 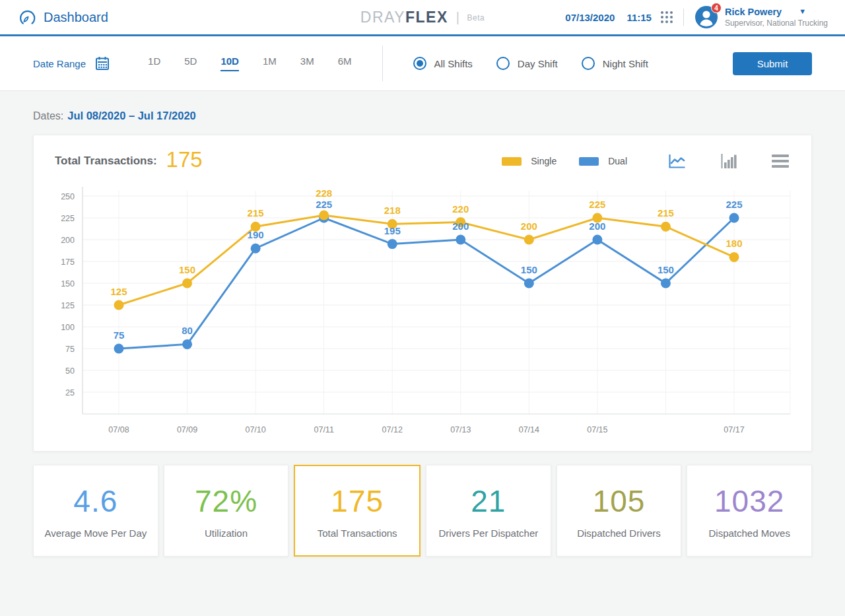 What do you see at coordinates (477, 18) in the screenshot?
I see `beta-badge: Beta` at bounding box center [477, 18].